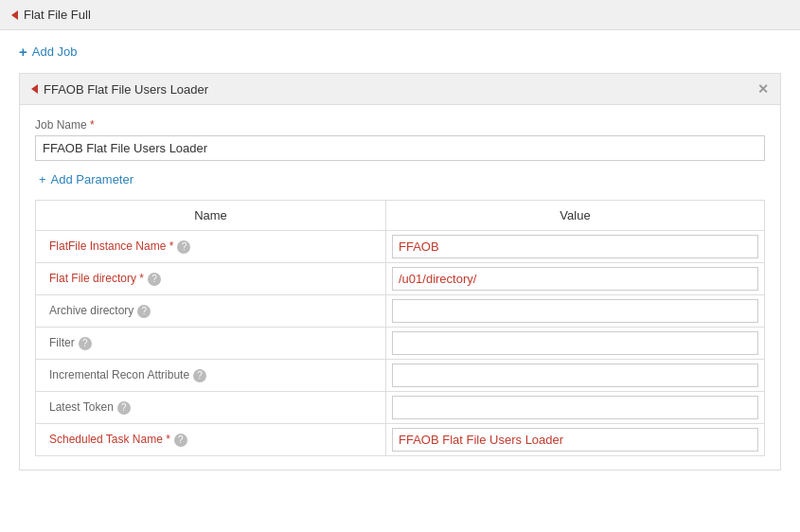 This screenshot has height=532, width=800. I want to click on table-row: Incremental Recon Attribute?, so click(400, 376).